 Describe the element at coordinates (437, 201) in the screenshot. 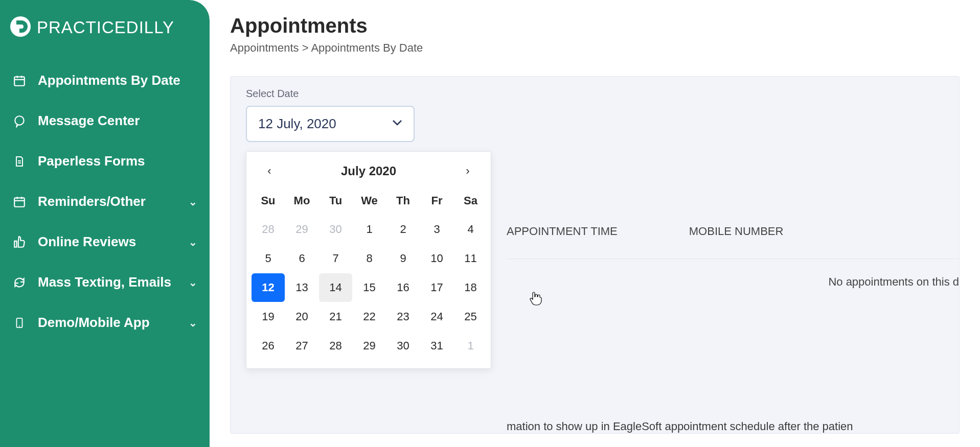

I see `calendar-dow-cell: Fr` at that location.